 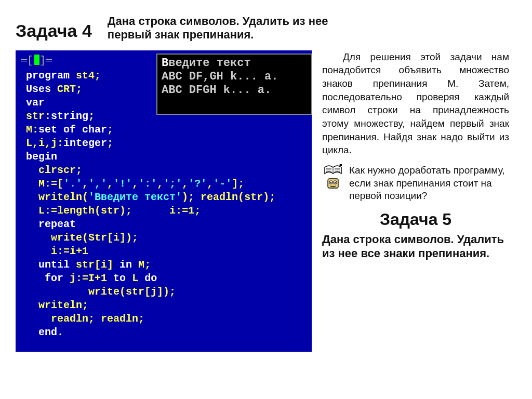 I want to click on console-line1-text: ведите текст, so click(x=209, y=63).